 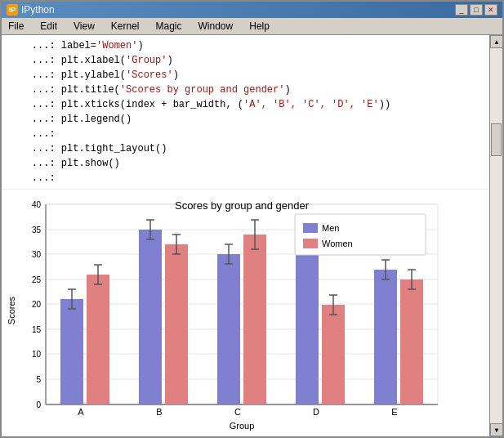 What do you see at coordinates (81, 412) in the screenshot?
I see `x-label-a: A` at bounding box center [81, 412].